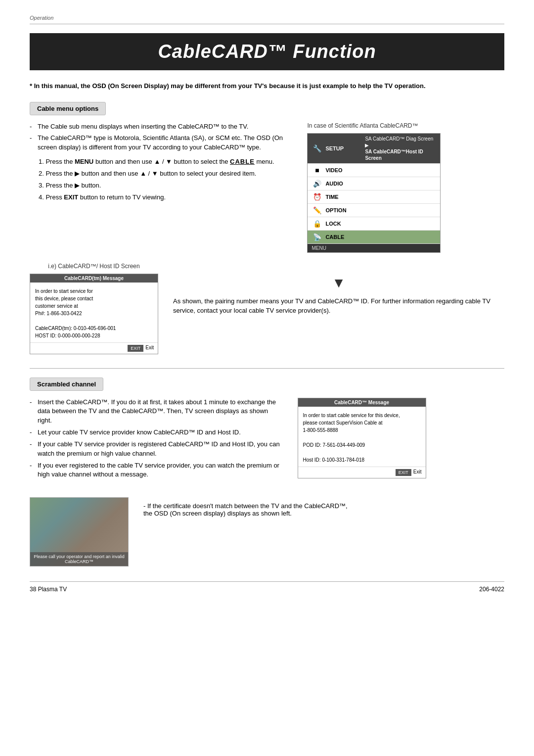 The height and width of the screenshot is (756, 534). What do you see at coordinates (339, 283) in the screenshot?
I see `arrow-down-icon: ▼` at bounding box center [339, 283].